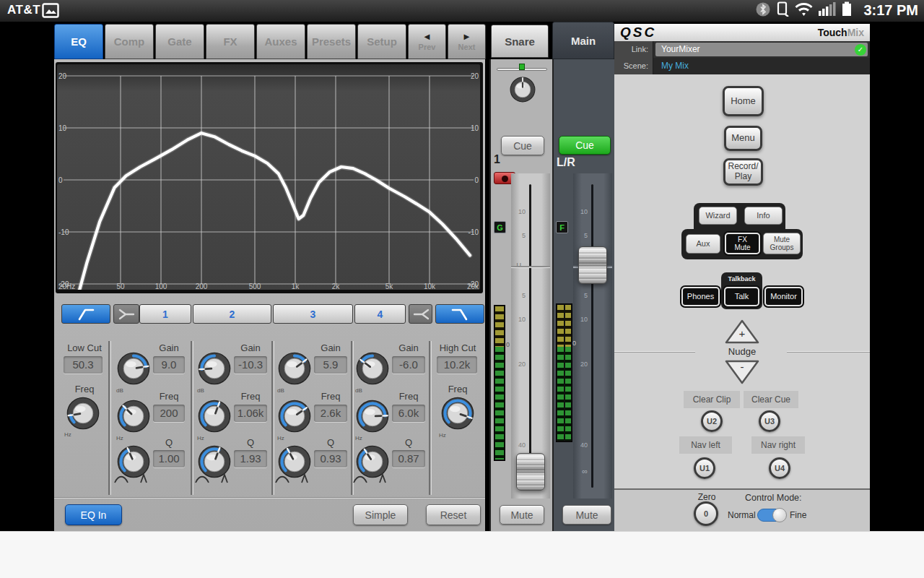 This screenshot has width=924, height=578. What do you see at coordinates (94, 514) in the screenshot?
I see `eq-in-button: EQ In` at bounding box center [94, 514].